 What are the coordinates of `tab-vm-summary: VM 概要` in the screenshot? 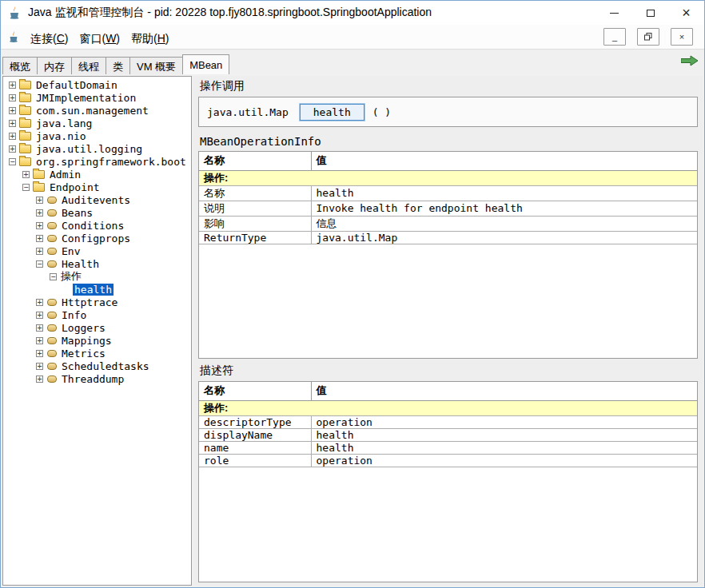 It's located at (157, 66).